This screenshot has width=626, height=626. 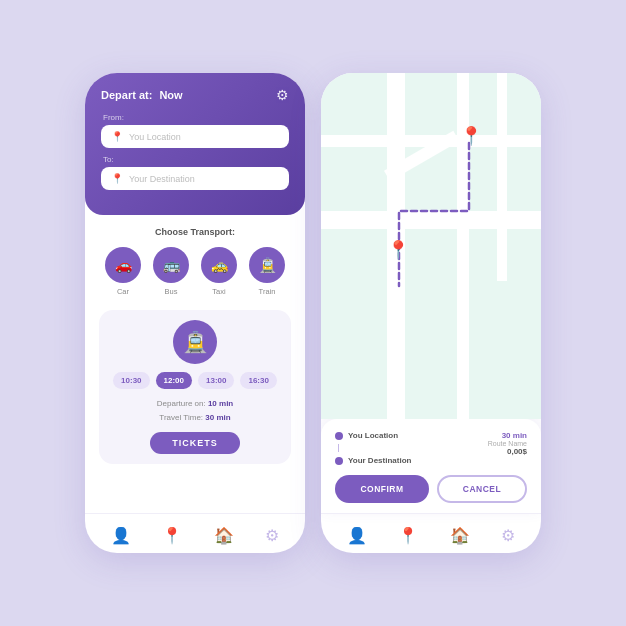 What do you see at coordinates (431, 489) in the screenshot?
I see `action-buttons: CONFIRM CANCEL` at bounding box center [431, 489].